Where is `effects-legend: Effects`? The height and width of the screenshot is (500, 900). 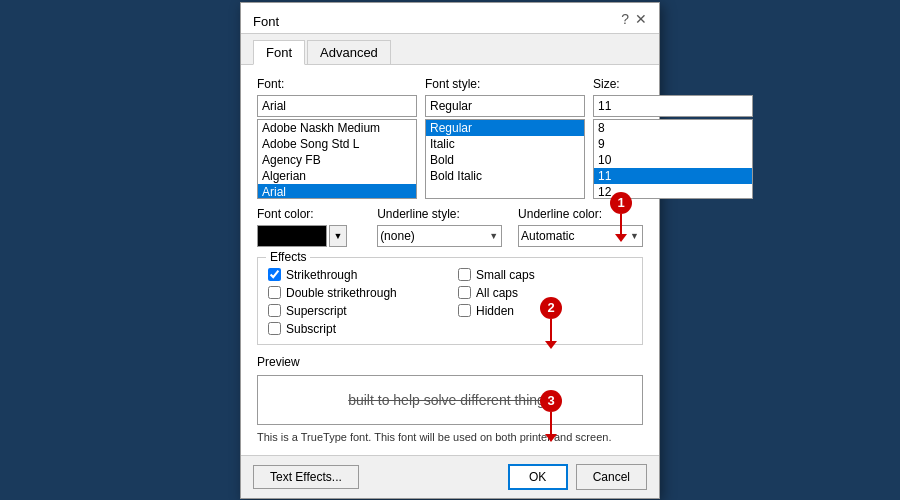
effects-legend: Effects is located at coordinates (288, 257).